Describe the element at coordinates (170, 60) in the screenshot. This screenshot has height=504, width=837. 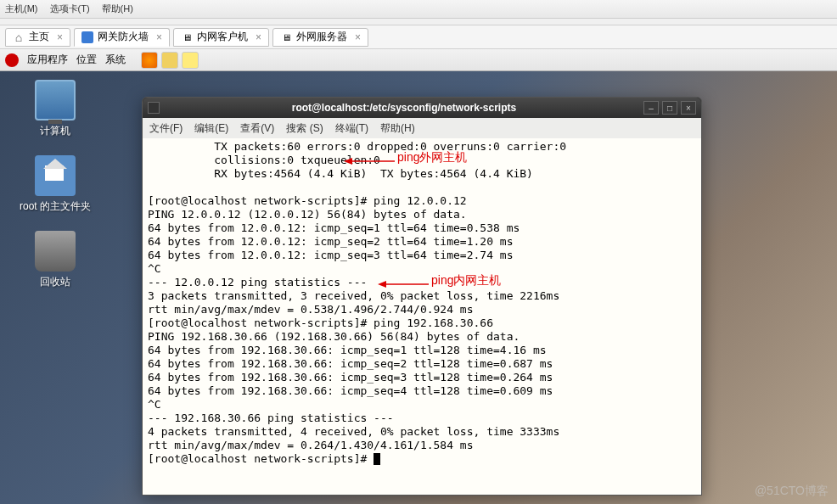
I see `mail-icon` at that location.